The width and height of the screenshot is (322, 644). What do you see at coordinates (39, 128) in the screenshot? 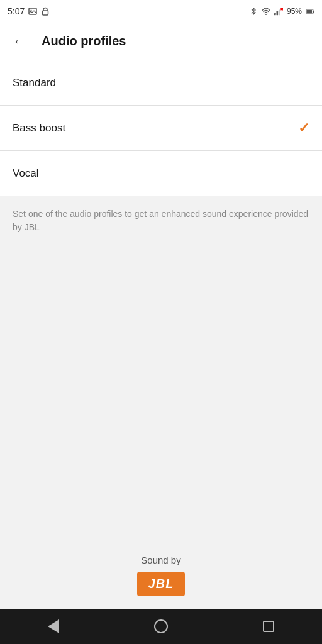
I see `profile-label-bass-boost: Bass boost` at bounding box center [39, 128].